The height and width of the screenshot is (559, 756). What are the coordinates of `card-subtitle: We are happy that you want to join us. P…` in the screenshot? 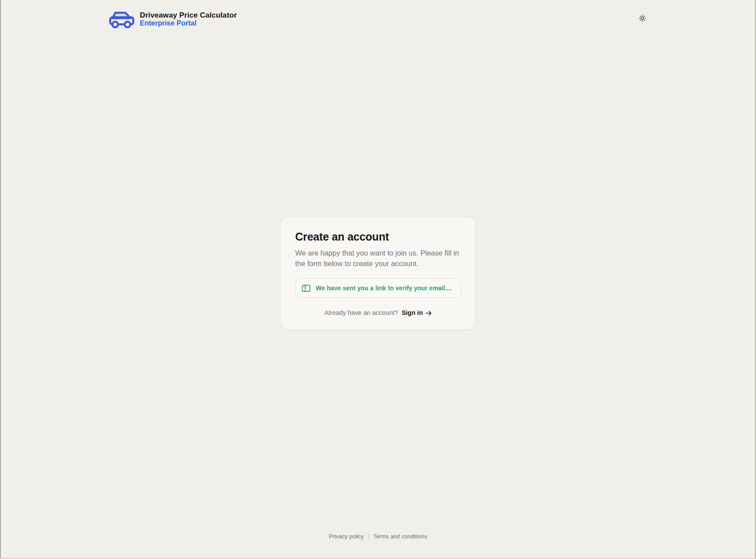 It's located at (378, 258).